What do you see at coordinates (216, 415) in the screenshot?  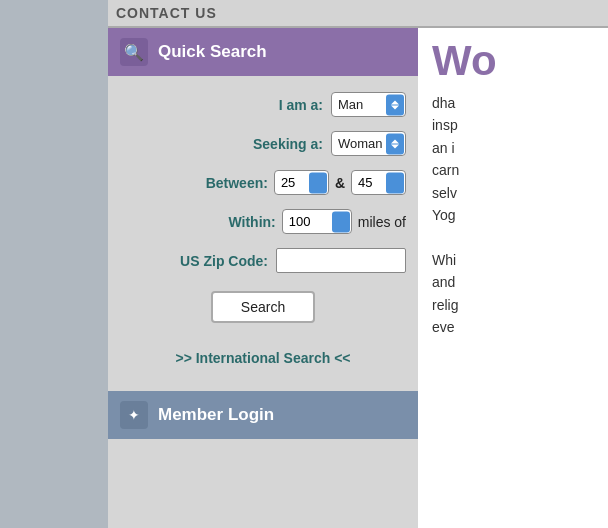 I see `member-login-title: Member Login` at bounding box center [216, 415].